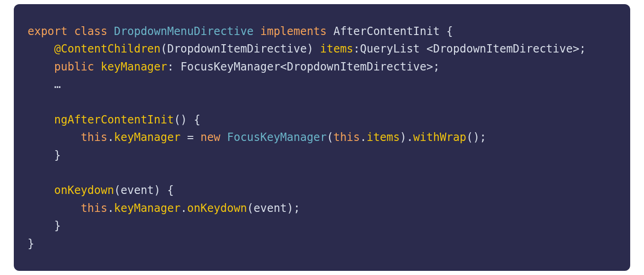 The width and height of the screenshot is (644, 275). Describe the element at coordinates (184, 31) in the screenshot. I see `class-name: DropdownMenuDirective` at that location.